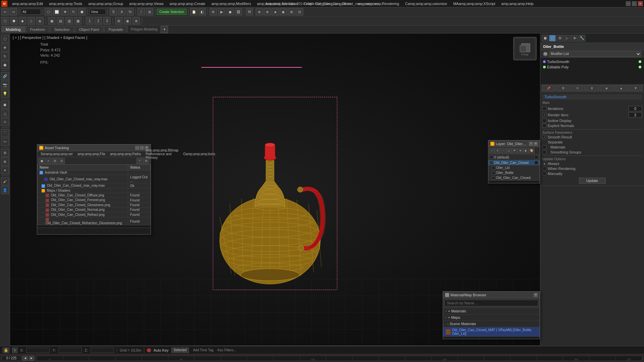  I want to click on select-object-btn: ⬡, so click(48, 12).